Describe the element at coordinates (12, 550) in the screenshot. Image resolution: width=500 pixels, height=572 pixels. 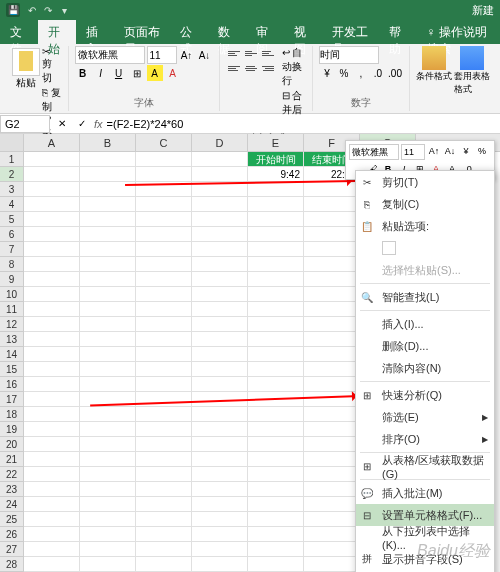
I see `row-header-27: 27` at that location.